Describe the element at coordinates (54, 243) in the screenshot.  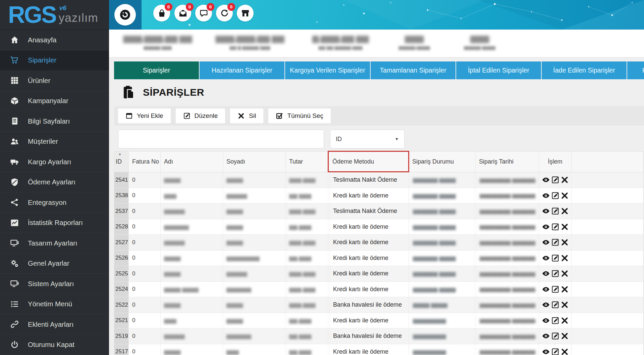
I see `sidebar-item-tasarim-ayarlari: Tasarım Ayarları` at that location.